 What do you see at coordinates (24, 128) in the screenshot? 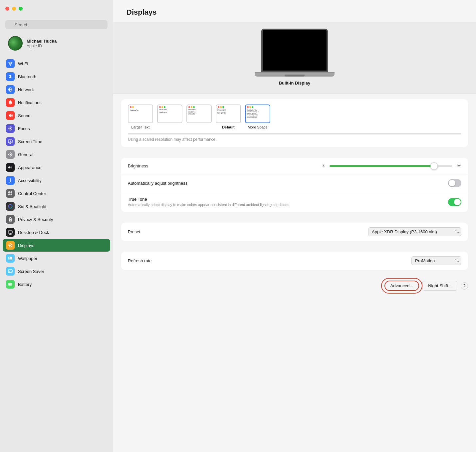
I see `sidebar-item-label: Focus` at bounding box center [24, 128].